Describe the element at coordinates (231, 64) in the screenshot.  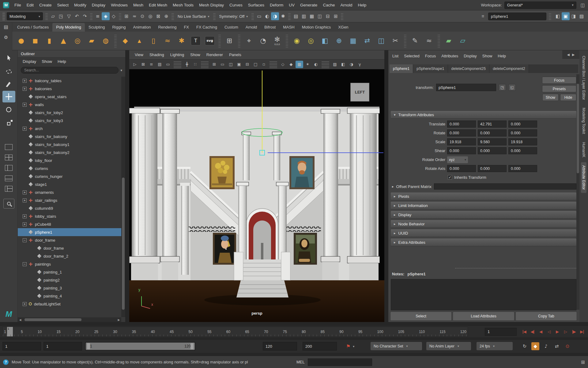
I see `resolution-gate-icon: ◫` at that location.